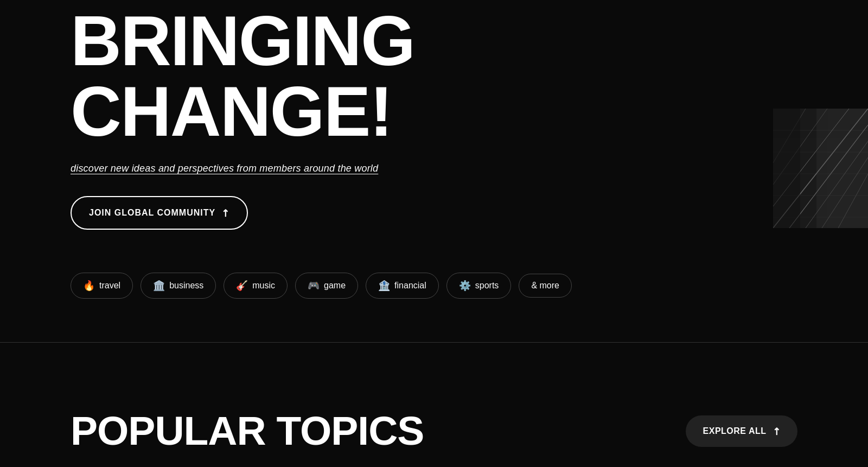 The height and width of the screenshot is (467, 868). Describe the element at coordinates (226, 213) in the screenshot. I see `arrow-icon: ↗` at that location.